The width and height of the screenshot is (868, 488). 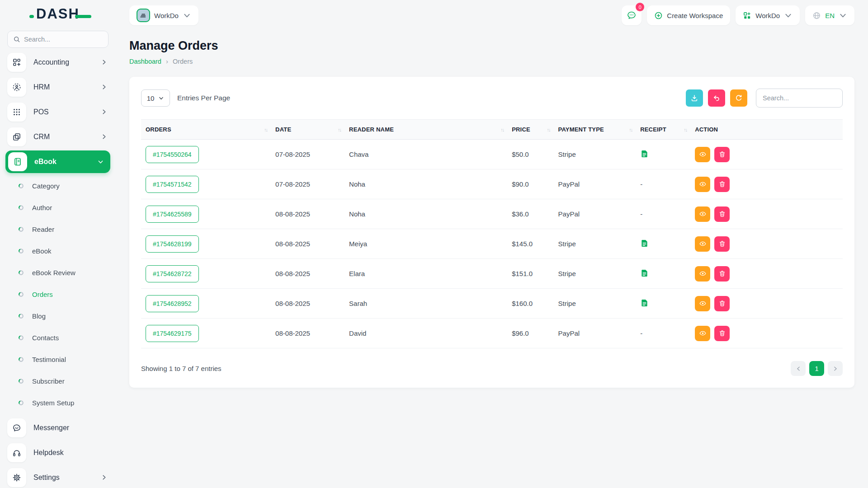 What do you see at coordinates (658, 15) in the screenshot?
I see `plus-circle-icon` at bounding box center [658, 15].